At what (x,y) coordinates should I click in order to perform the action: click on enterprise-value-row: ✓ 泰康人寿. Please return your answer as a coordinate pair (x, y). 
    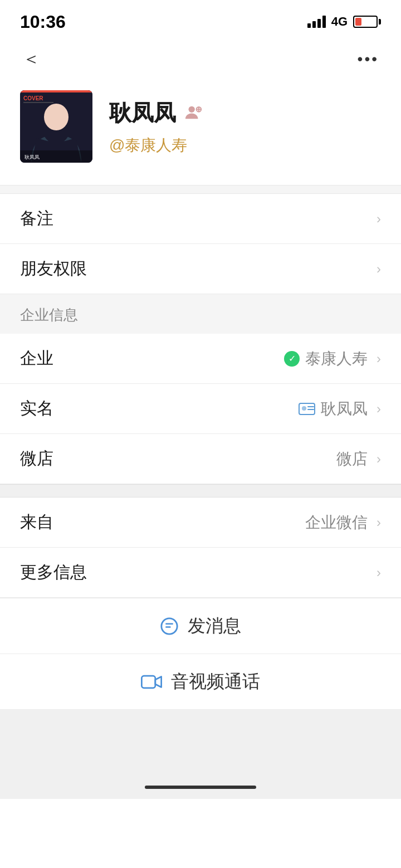
    Looking at the image, I should click on (326, 359).